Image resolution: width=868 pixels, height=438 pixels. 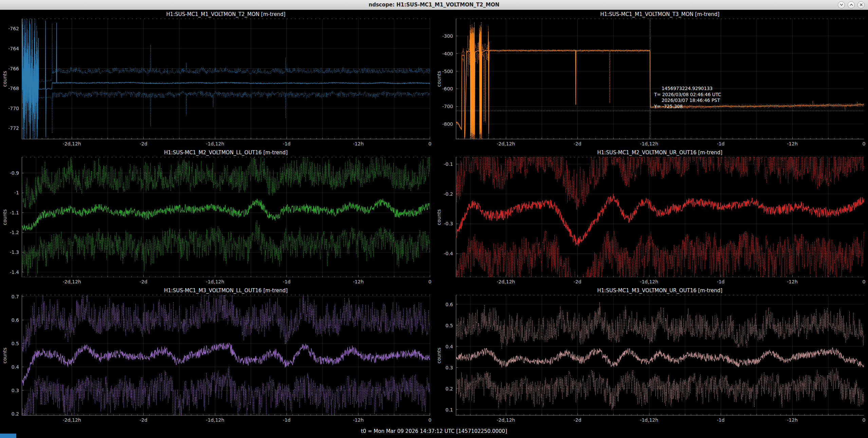 I want to click on window-titlebar: ndscope: H1:SUS-MC1_M1_VOLTMON_T2_MON, so click(x=434, y=5).